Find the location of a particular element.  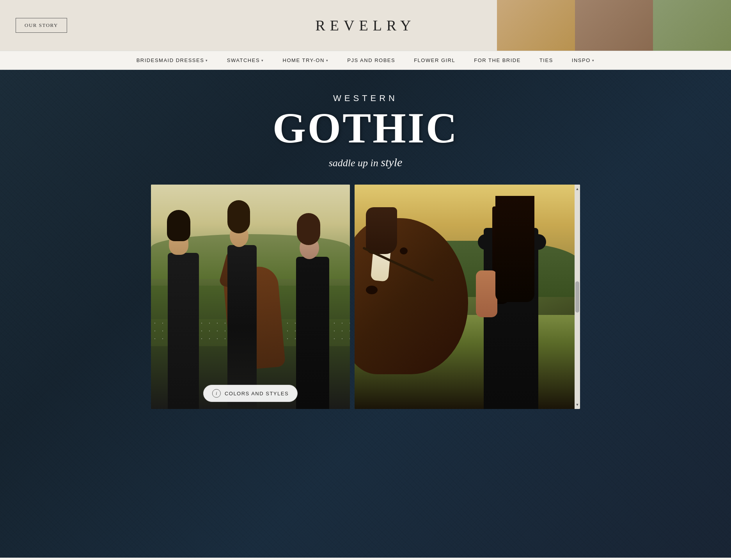

nav-ties: TIES is located at coordinates (546, 60).